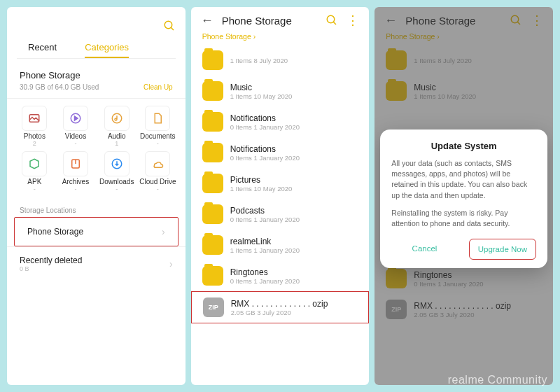 The width and height of the screenshot is (560, 392). What do you see at coordinates (158, 126) in the screenshot?
I see `cat-documents: Documents-` at bounding box center [158, 126].